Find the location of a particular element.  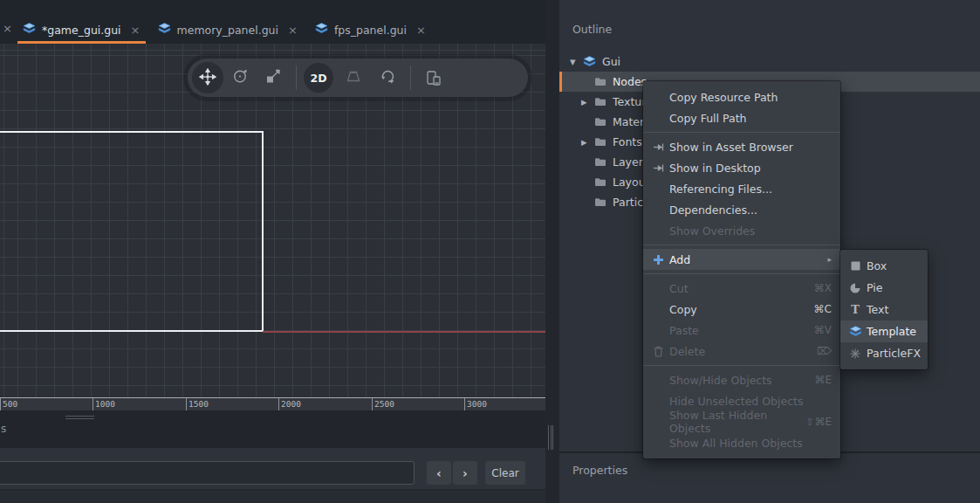

vertical-splitter is located at coordinates (552, 252).